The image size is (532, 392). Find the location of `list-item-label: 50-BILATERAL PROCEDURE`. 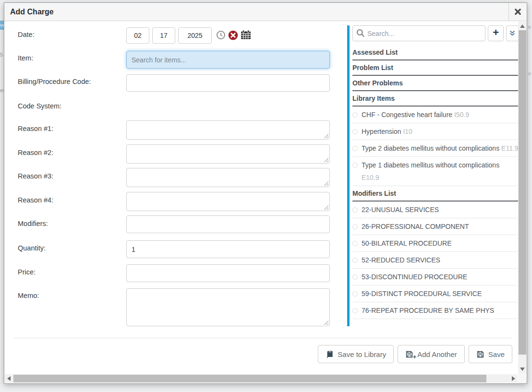

list-item-label: 50-BILATERAL PROCEDURE is located at coordinates (407, 243).